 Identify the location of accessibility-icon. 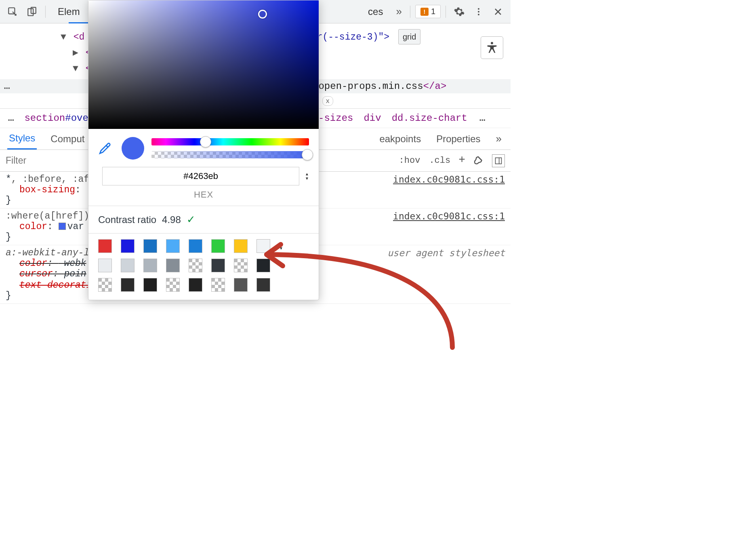
(492, 48).